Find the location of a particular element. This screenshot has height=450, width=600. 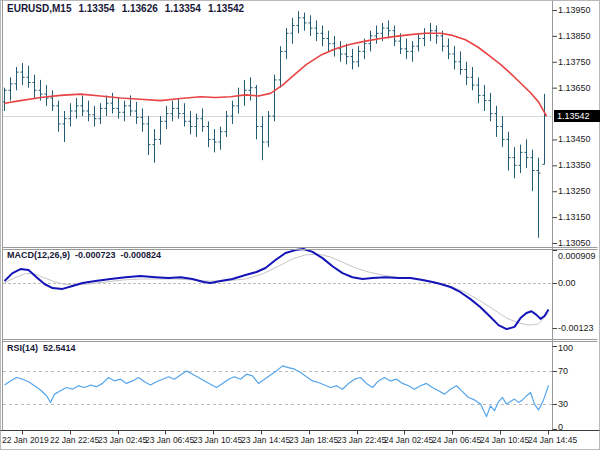

macd-axis-label: 0.00 is located at coordinates (567, 283).